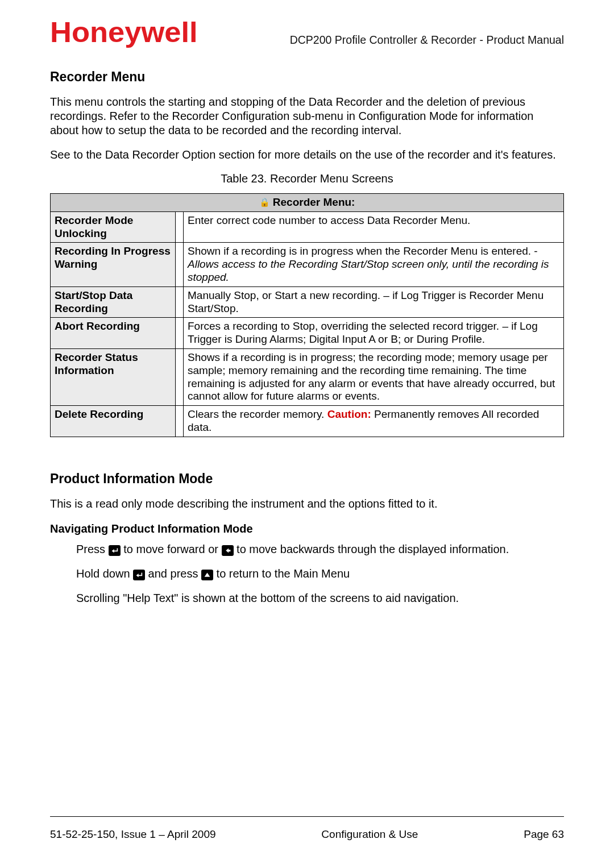 The width and height of the screenshot is (614, 868). Describe the element at coordinates (307, 32) in the screenshot. I see `page-header: Honeywell DCP200 Profile Controller & Re…` at that location.